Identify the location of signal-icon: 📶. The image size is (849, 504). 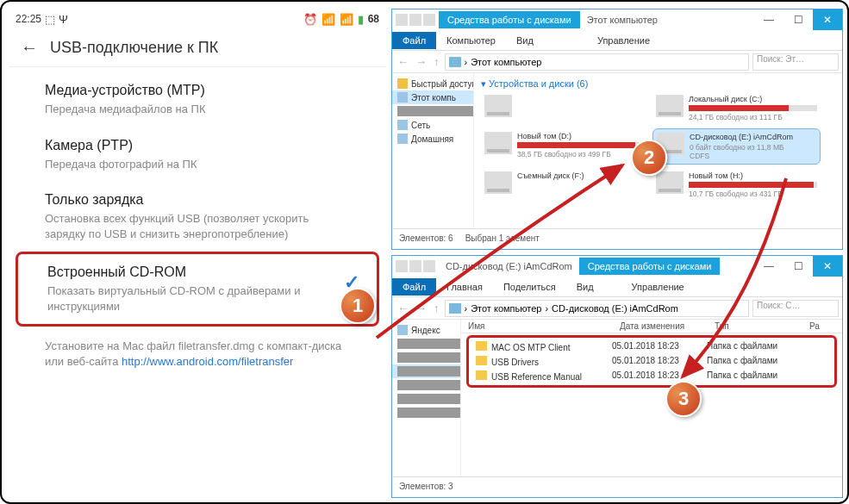
(346, 19).